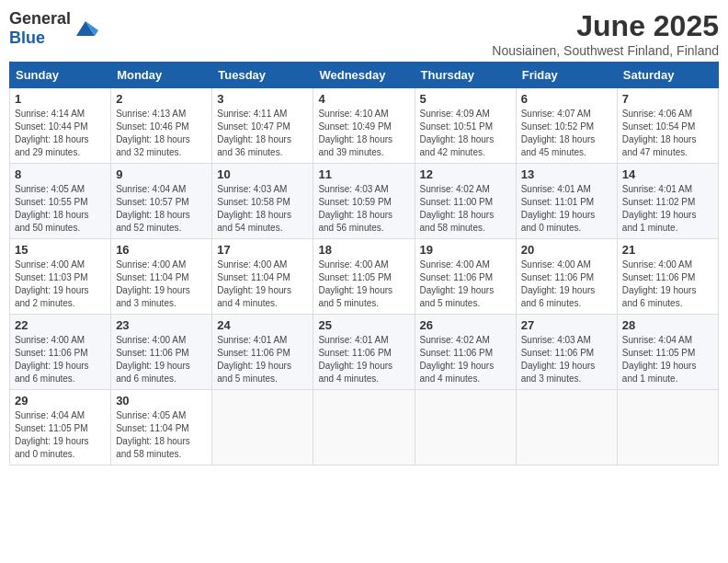 The width and height of the screenshot is (728, 563). Describe the element at coordinates (364, 352) in the screenshot. I see `day-cell: 25Sunrise: 4:01 AMSunset: 11:06 PMDaylig…` at that location.